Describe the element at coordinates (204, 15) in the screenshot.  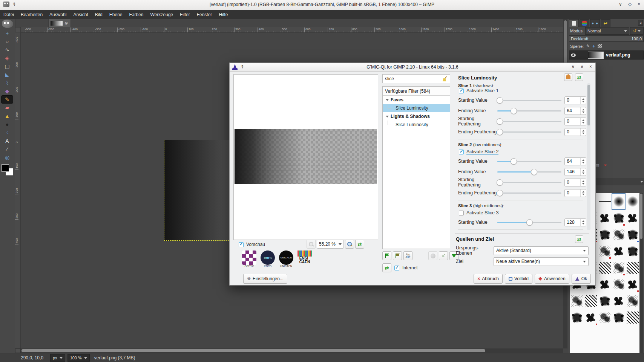
I see `menu-fenster: Fenster` at that location.